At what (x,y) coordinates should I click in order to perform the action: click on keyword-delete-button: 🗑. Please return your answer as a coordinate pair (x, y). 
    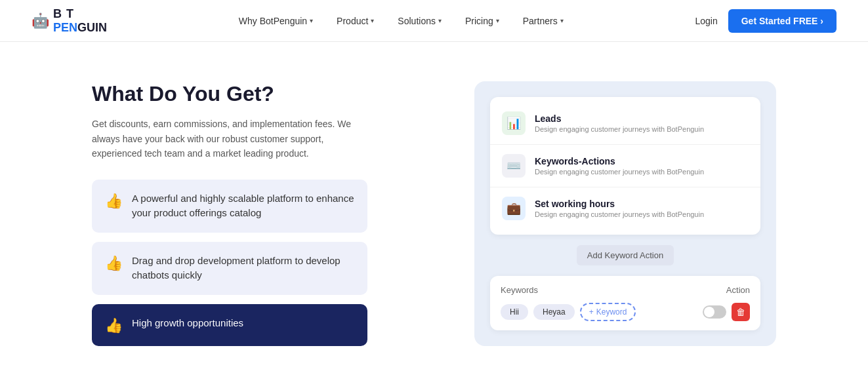
    Looking at the image, I should click on (741, 312).